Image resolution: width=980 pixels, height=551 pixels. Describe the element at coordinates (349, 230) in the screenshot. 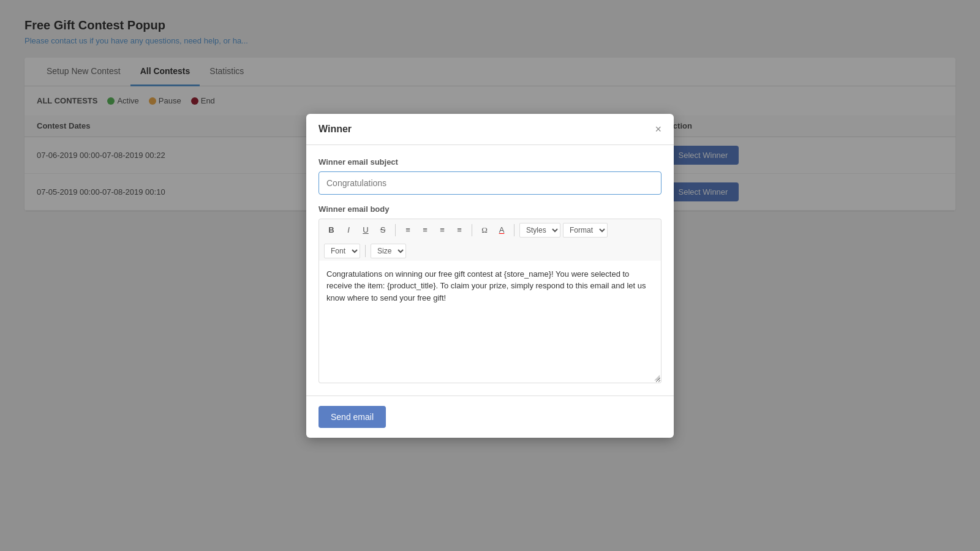

I see `italic-button: I` at that location.